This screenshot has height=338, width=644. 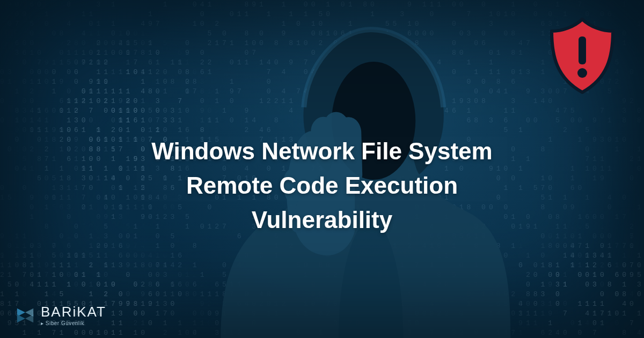 What do you see at coordinates (74, 324) in the screenshot?
I see `logo-tagline: ▸ Siber Güvenlik` at bounding box center [74, 324].